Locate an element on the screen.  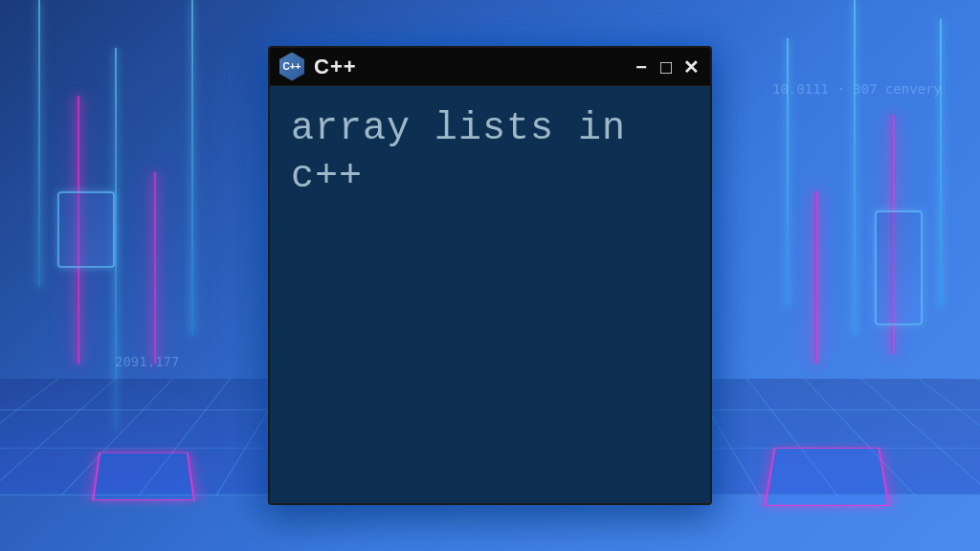
window-controls: − □ ✕ is located at coordinates (666, 67).